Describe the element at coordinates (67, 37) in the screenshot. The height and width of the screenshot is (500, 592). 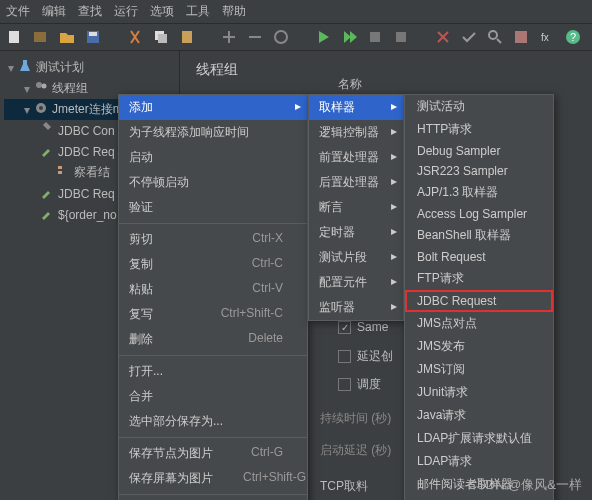
I see `open-icon` at that location.